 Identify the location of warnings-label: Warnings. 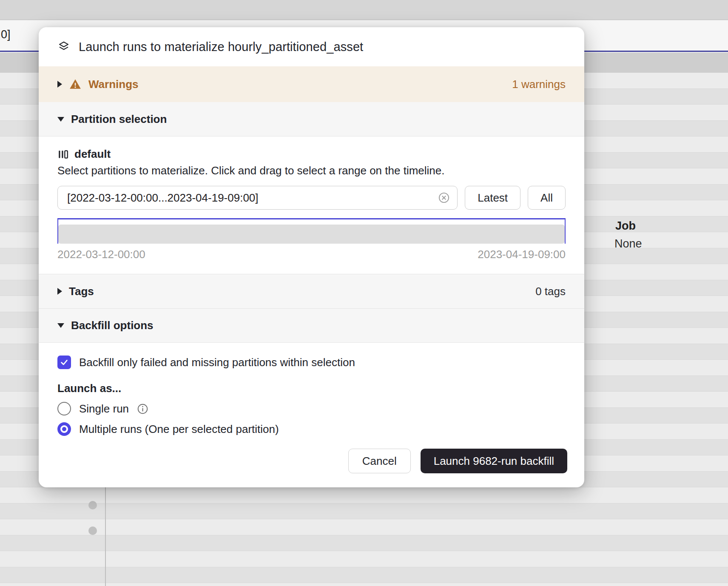
(113, 84).